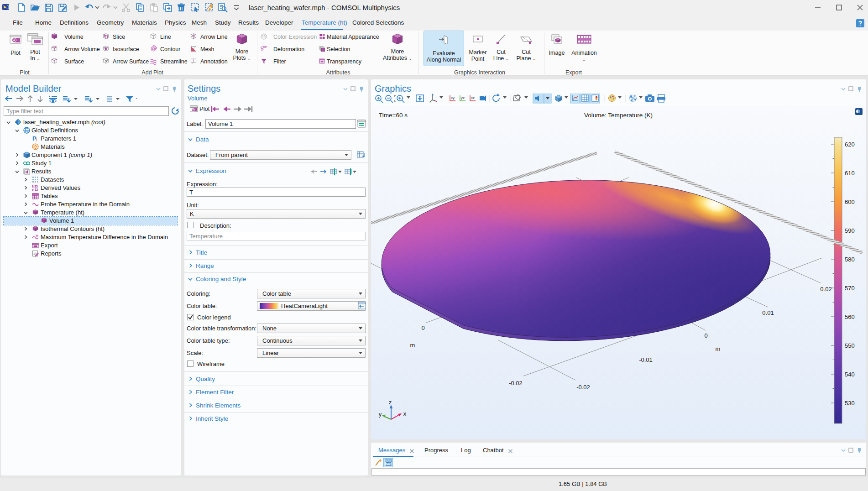 Image resolution: width=868 pixels, height=491 pixels. What do you see at coordinates (463, 98) in the screenshot?
I see `svg-text: yz` at bounding box center [463, 98].